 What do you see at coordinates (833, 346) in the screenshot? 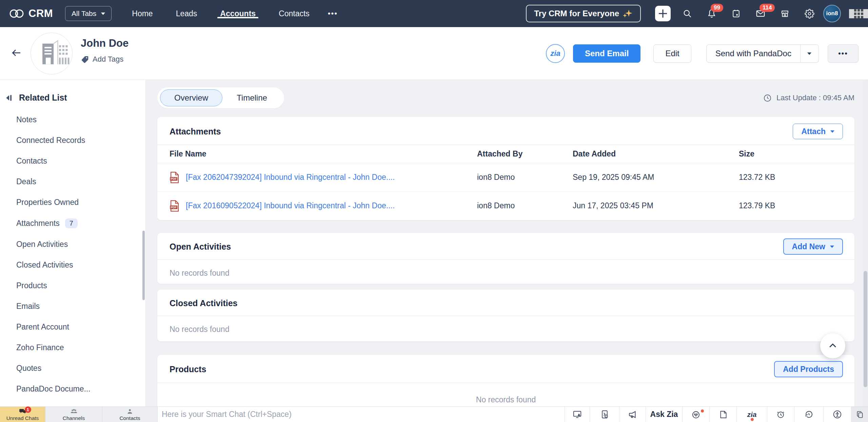
I see `chevron-up-icon` at bounding box center [833, 346].